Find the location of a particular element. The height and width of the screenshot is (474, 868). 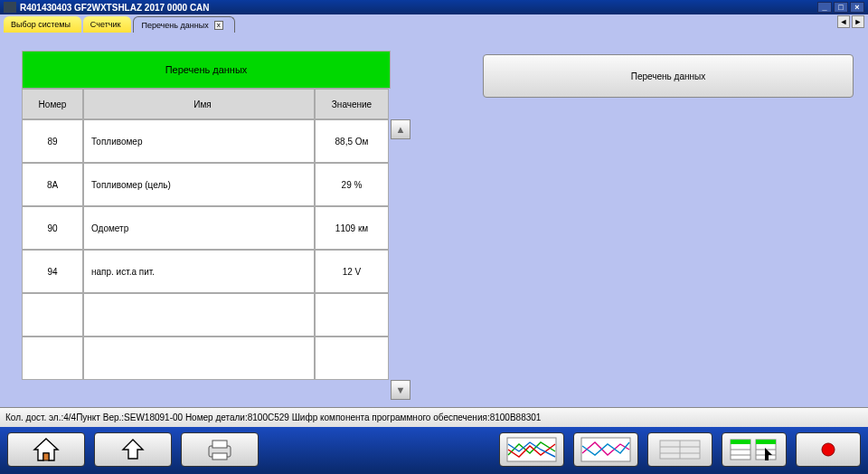

status-text: Кол. дост. эл.:4/4Пункт Вер.:SEW18091-00… is located at coordinates (273, 418).